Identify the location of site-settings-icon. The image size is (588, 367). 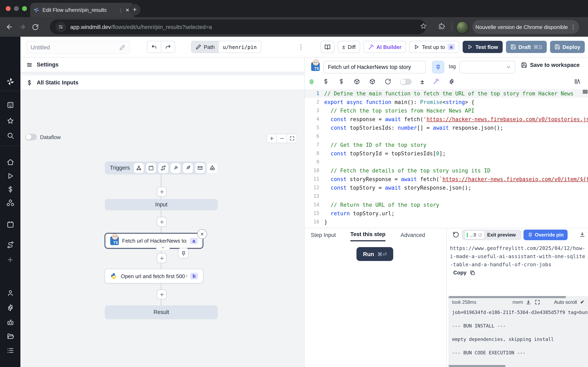
(61, 27).